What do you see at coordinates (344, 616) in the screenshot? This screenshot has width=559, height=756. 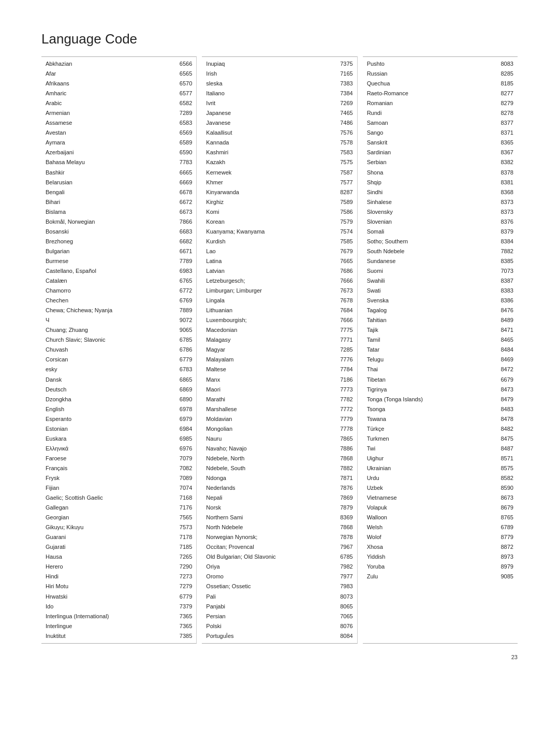 I see `language-code: 7065` at bounding box center [344, 616].